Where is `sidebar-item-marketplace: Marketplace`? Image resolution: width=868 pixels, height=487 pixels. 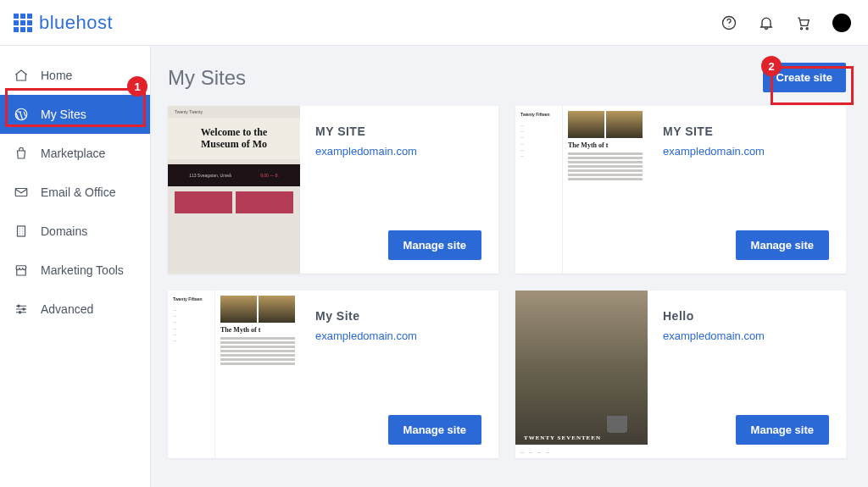
sidebar-item-marketplace: Marketplace is located at coordinates (75, 153).